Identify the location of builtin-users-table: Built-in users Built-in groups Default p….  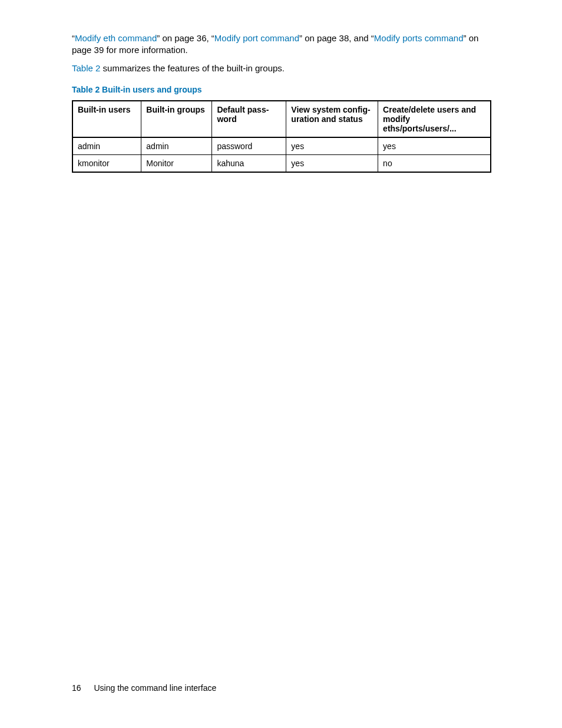
(282, 137).